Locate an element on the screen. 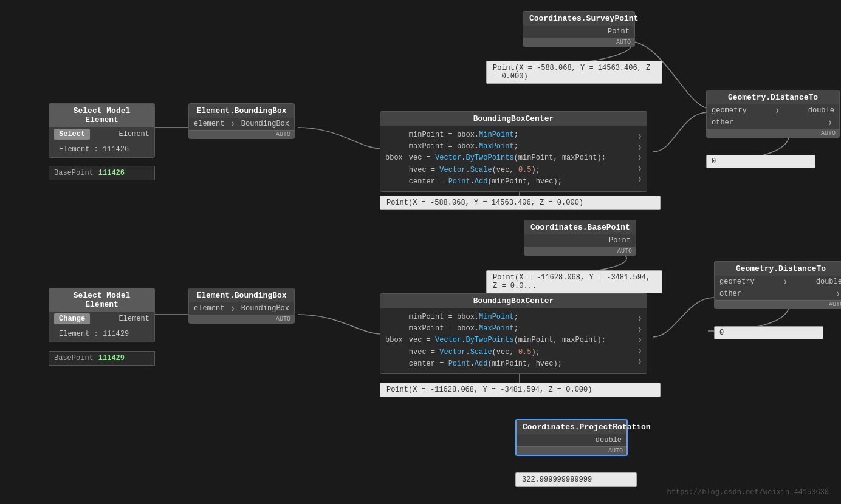  bbox-output-1: BoundingBox is located at coordinates (265, 124).